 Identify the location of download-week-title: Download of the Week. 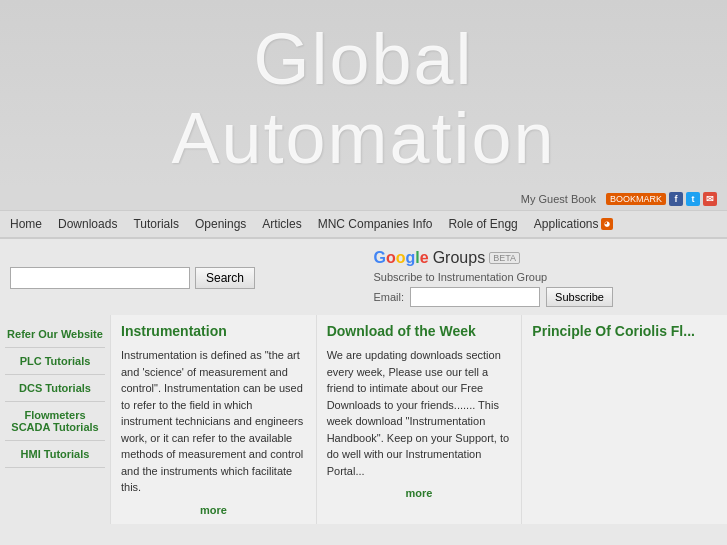
(420, 331).